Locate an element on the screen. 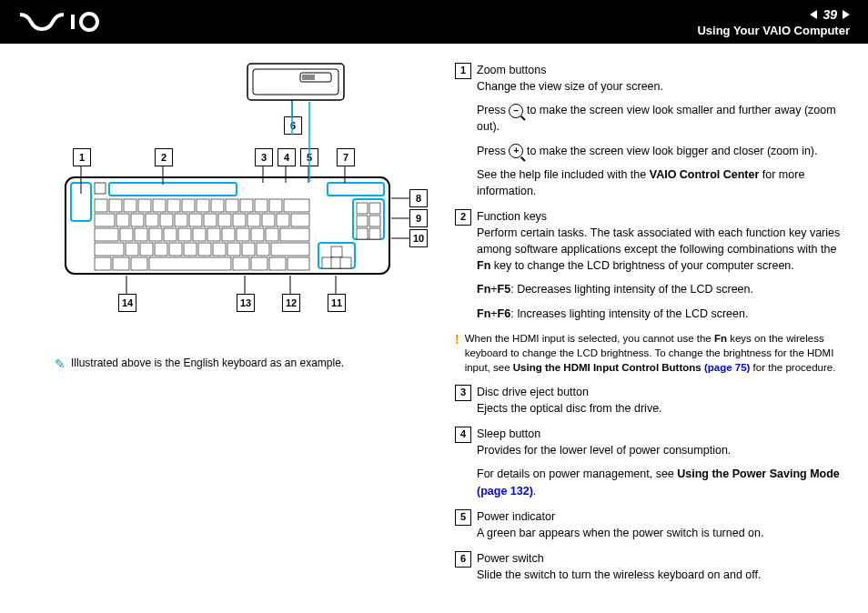 This screenshot has height=613, width=868. item-text: Zoom buttonsChange the view size of your… is located at coordinates (659, 78).